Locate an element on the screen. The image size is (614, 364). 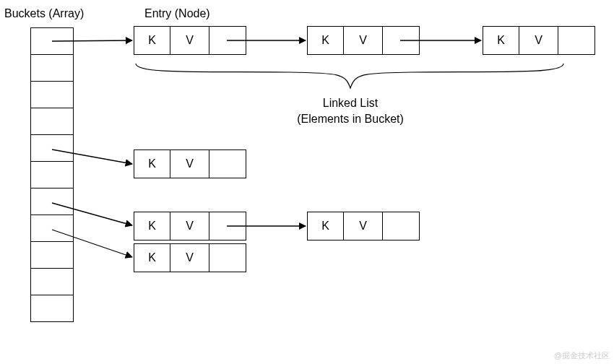
watermark: @掘金技术社区 is located at coordinates (582, 355).